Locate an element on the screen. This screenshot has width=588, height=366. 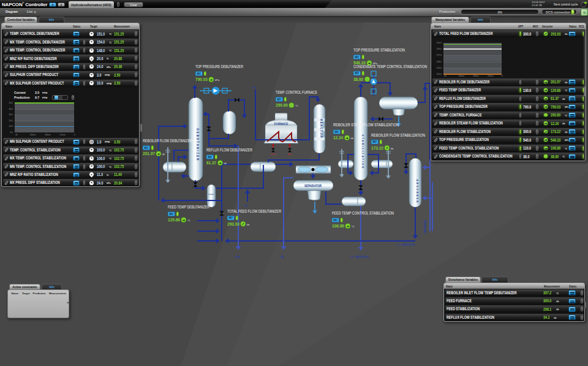
svg-text: FEED TEMP DEBUTANIZER is located at coordinates (189, 207).